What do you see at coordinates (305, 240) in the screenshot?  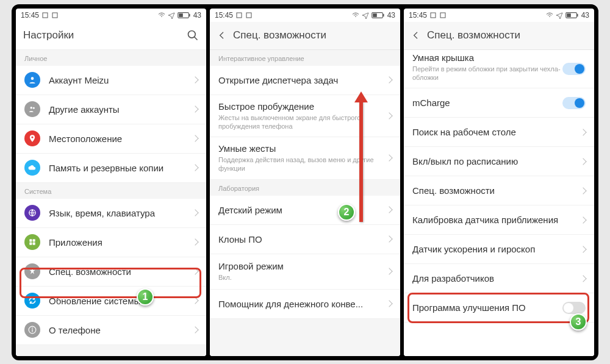 I see `row-clones: Клоны ПО` at bounding box center [305, 240].